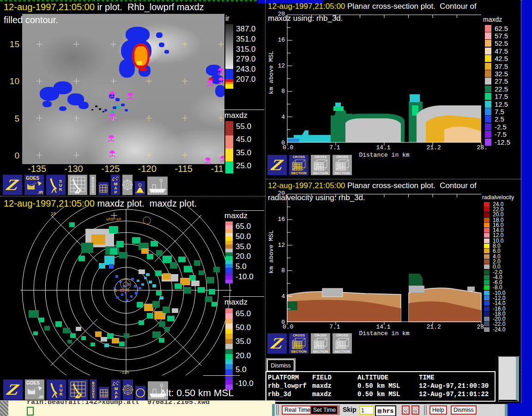  What do you see at coordinates (367, 410) in the screenshot?
I see `skip-value-input` at bounding box center [367, 410].